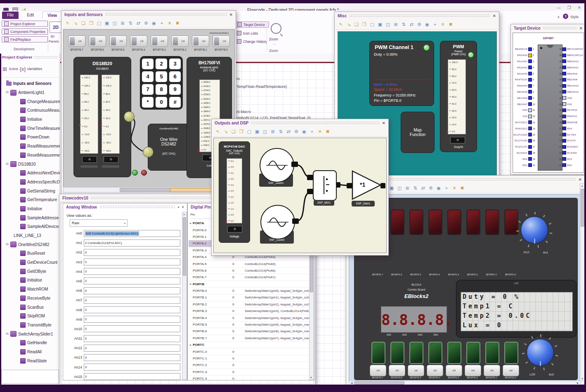  What do you see at coordinates (525, 123) in the screenshot?
I see `chip-pin: RA7/OSC1 13` at bounding box center [525, 123].